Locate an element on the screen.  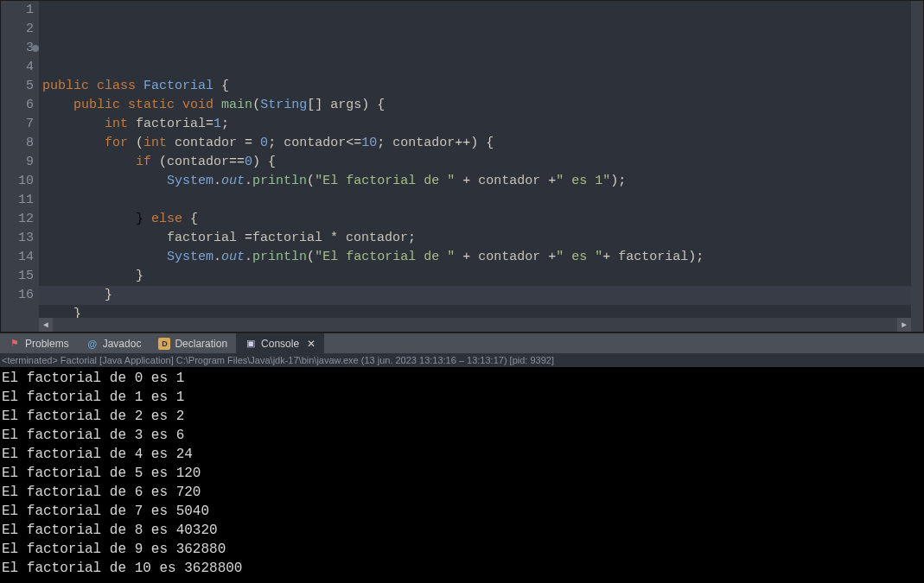
declaration-icon: D is located at coordinates (164, 344).